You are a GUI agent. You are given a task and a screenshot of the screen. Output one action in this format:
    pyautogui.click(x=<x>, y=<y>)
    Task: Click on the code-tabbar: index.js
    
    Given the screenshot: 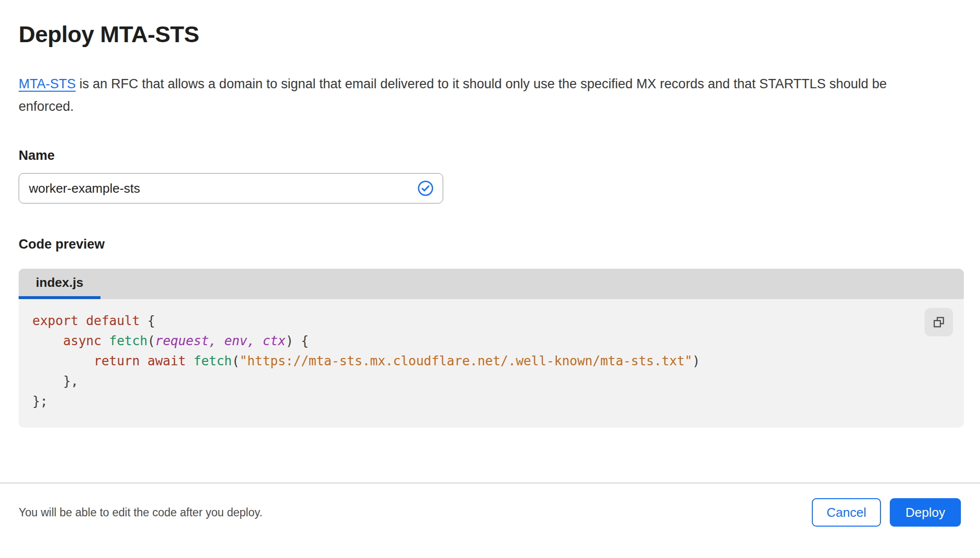 What is the action you would take?
    pyautogui.click(x=491, y=284)
    